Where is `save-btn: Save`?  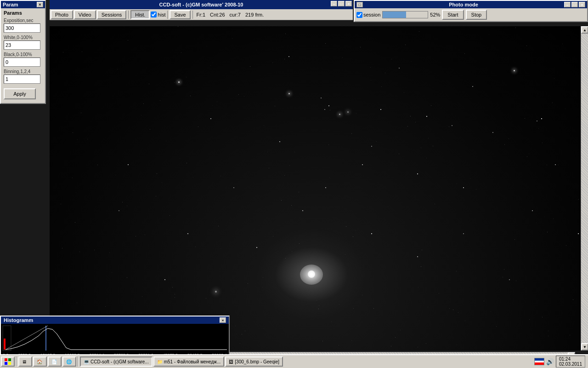 save-btn: Save is located at coordinates (180, 15).